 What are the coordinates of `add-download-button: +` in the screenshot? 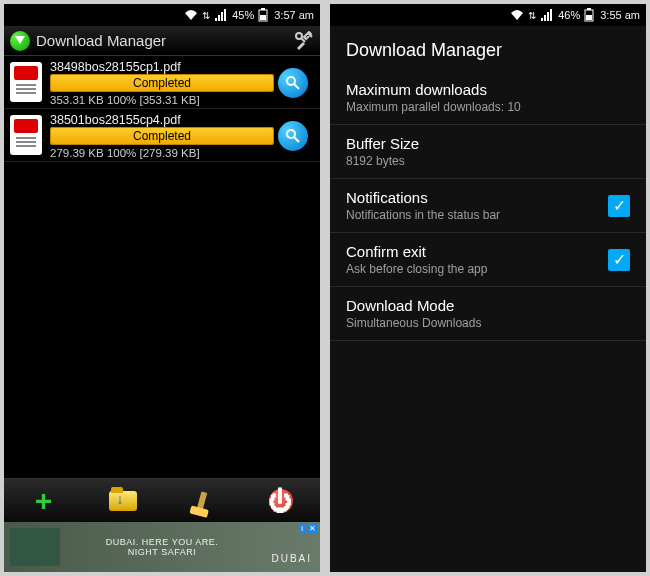 It's located at (44, 500).